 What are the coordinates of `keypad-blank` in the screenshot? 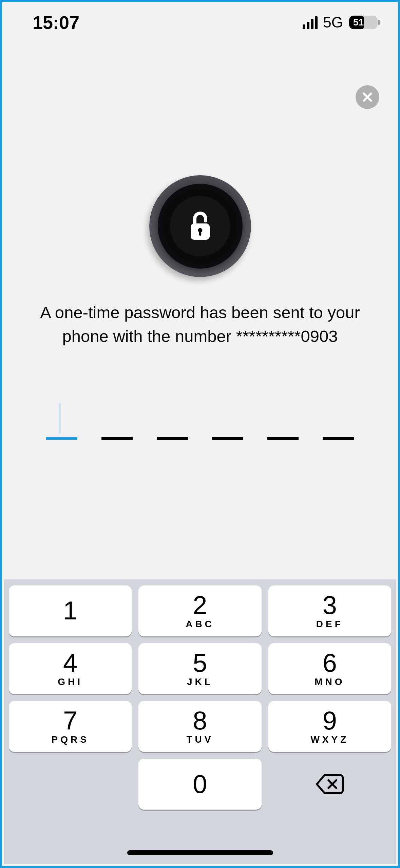 It's located at (70, 784).